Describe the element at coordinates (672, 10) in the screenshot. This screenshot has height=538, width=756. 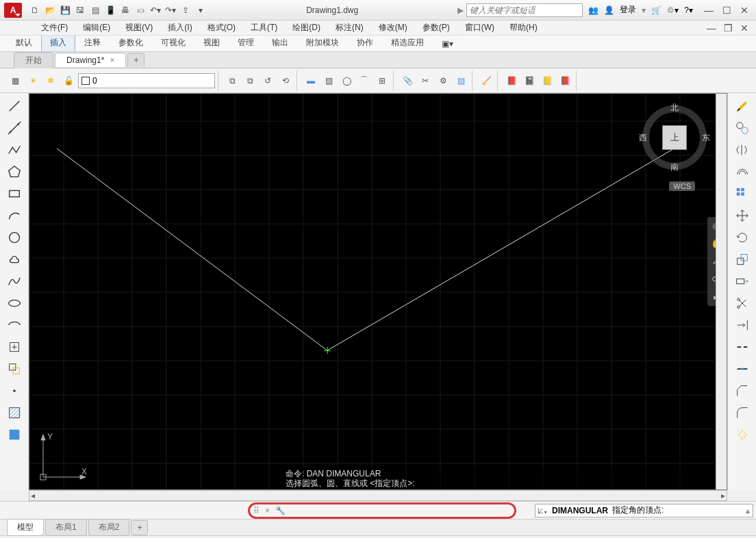
I see `app-switcher-icon: ♲▾` at that location.